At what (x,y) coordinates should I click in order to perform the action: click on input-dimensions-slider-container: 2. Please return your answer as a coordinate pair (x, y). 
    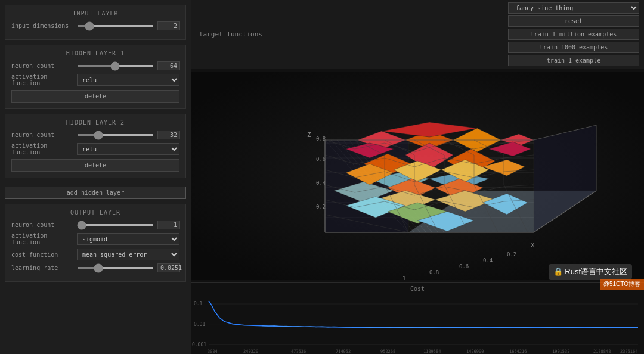
    Looking at the image, I should click on (129, 26).